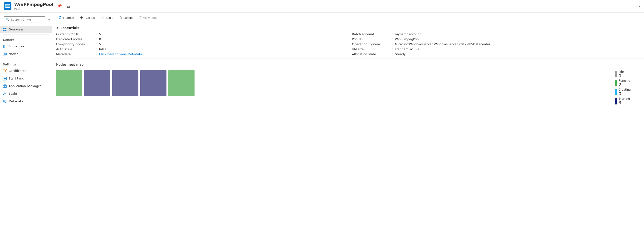 The image size is (644, 247). Describe the element at coordinates (26, 30) in the screenshot. I see `sidebar-item-overview: Overview` at that location.